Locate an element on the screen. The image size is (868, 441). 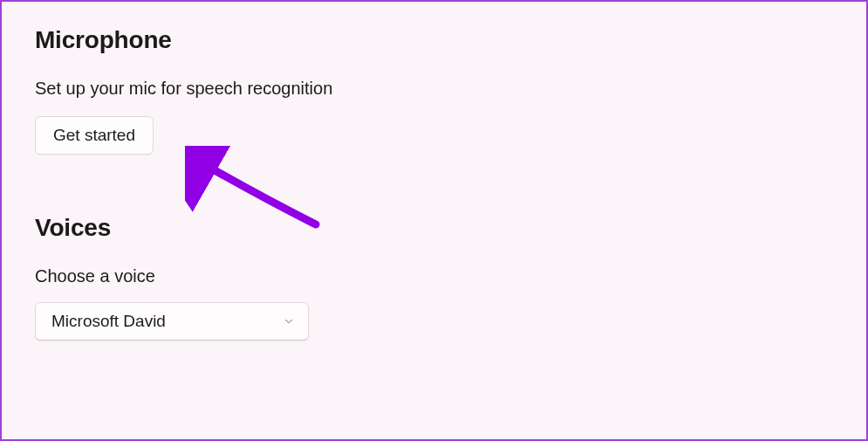
microphone-description: Set up your mic for speech recognition is located at coordinates (434, 89).